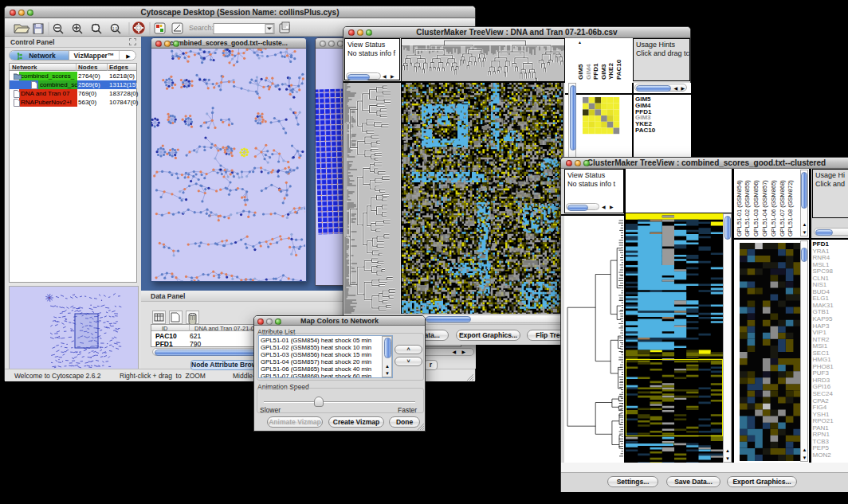 This screenshot has height=504, width=848. What do you see at coordinates (201, 28) in the screenshot?
I see `svg-text: Search:` at bounding box center [201, 28].